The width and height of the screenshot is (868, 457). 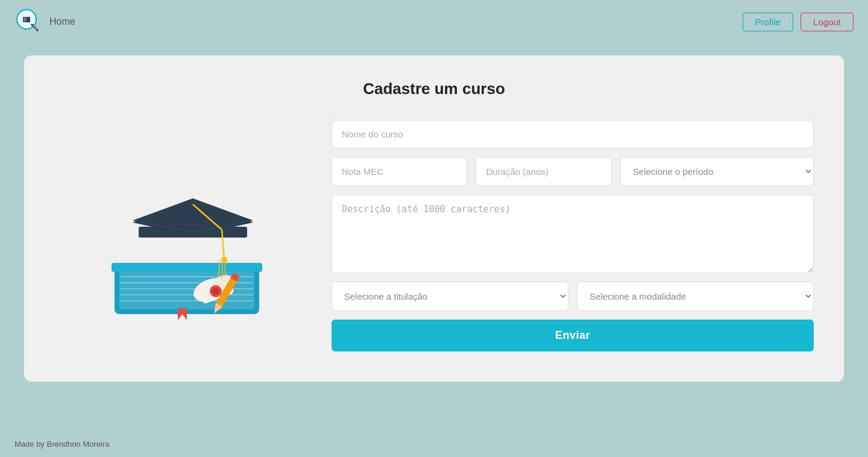 I want to click on duracao-input, so click(x=544, y=171).